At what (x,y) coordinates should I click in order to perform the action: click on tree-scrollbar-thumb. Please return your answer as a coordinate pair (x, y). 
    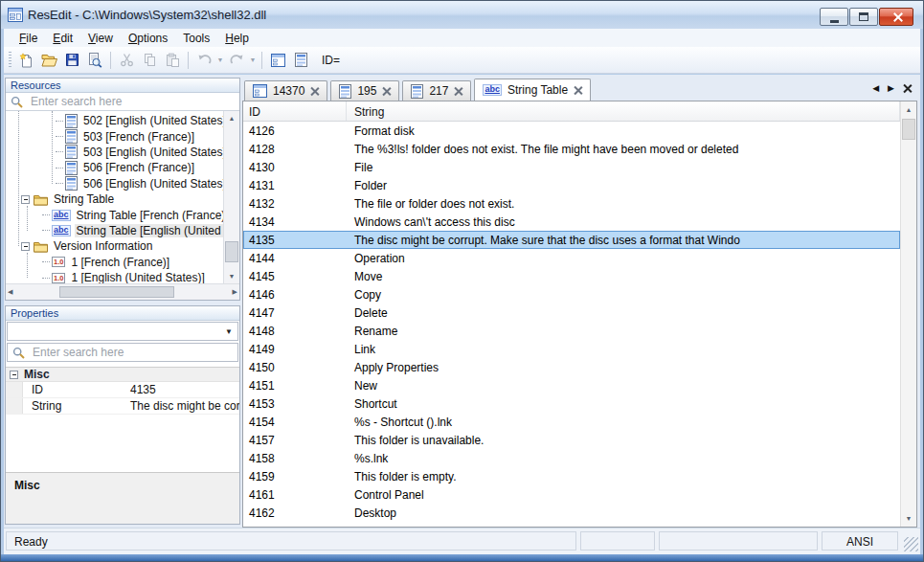
    Looking at the image, I should click on (232, 252).